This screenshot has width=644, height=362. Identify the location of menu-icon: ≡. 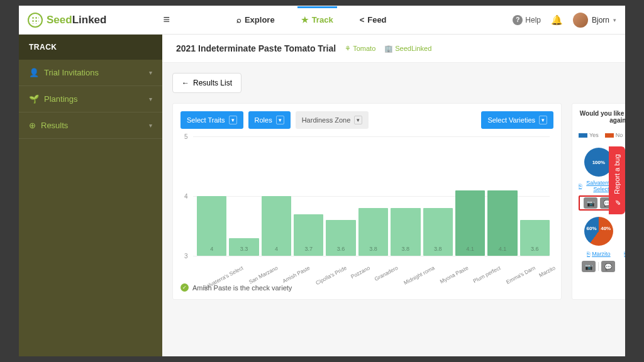
(166, 20).